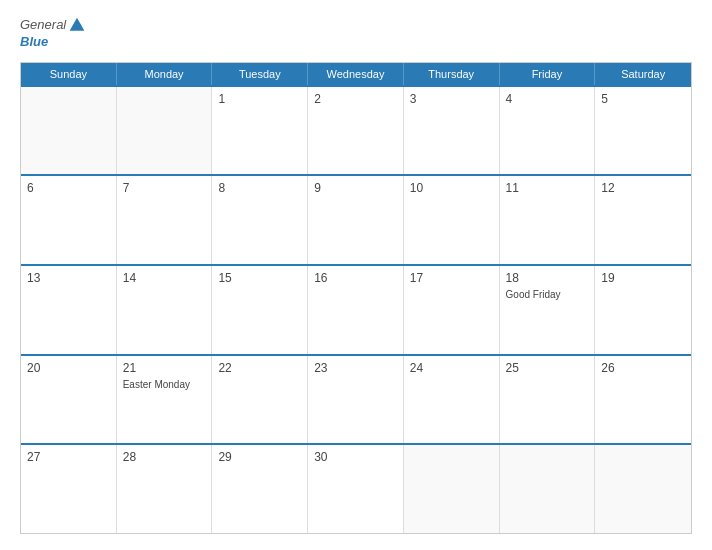 The image size is (712, 550). I want to click on calendar-cell: 6, so click(69, 220).